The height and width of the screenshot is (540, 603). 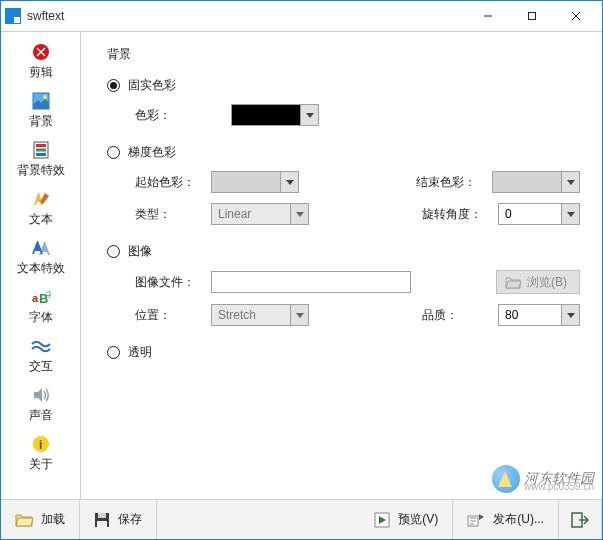 What do you see at coordinates (40, 406) in the screenshot?
I see `sidebar-item-sound: 声音` at bounding box center [40, 406].